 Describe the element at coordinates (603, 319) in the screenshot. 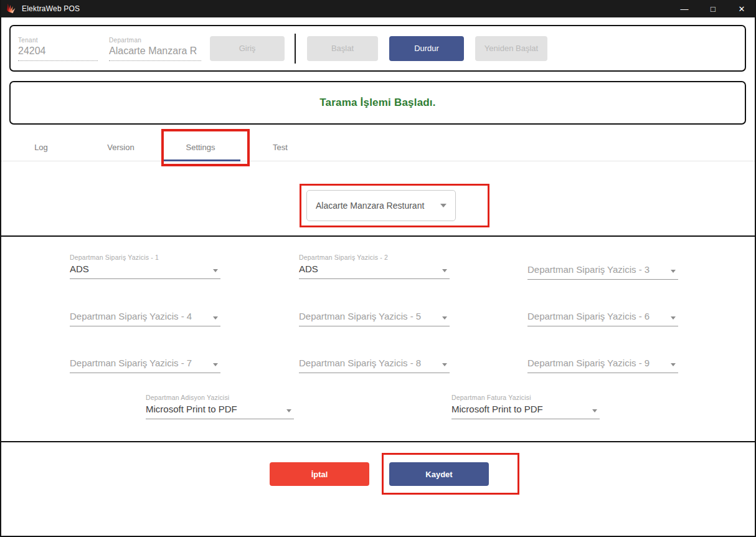

I see `order-printer-6-select: Departman Sipariş Yazicis - 6` at that location.